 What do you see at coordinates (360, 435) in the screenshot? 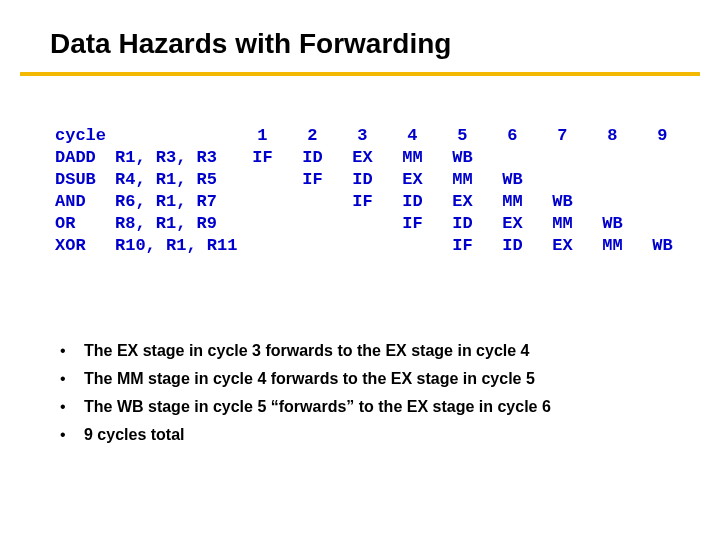
I see `list-item: • 9 cycles total` at bounding box center [360, 435].